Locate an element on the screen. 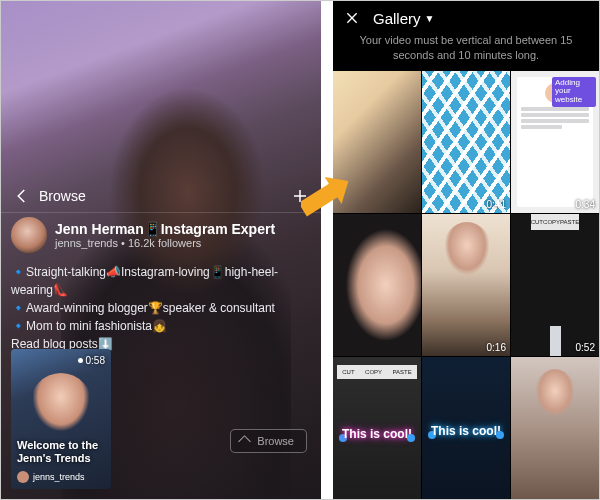 The image size is (600, 500). profile-bio: 🔹Straight-talking📣Instagram-loving📱high-… is located at coordinates (161, 308).